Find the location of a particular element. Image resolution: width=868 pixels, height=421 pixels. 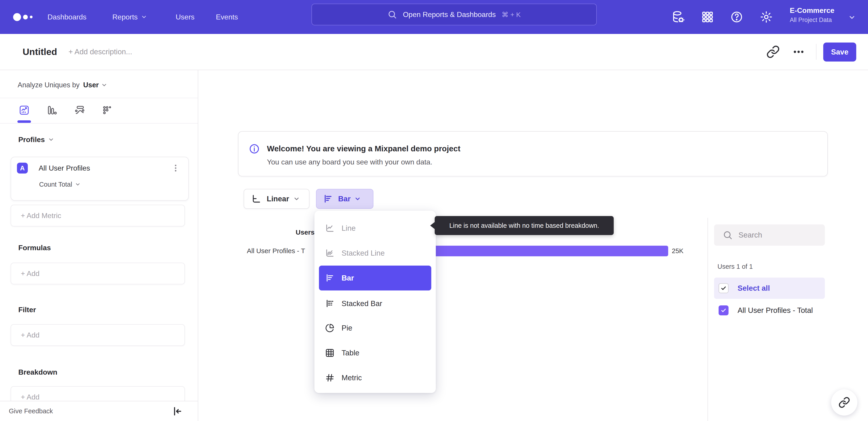

report-header: Untitled + Add description... Save is located at coordinates (434, 52).